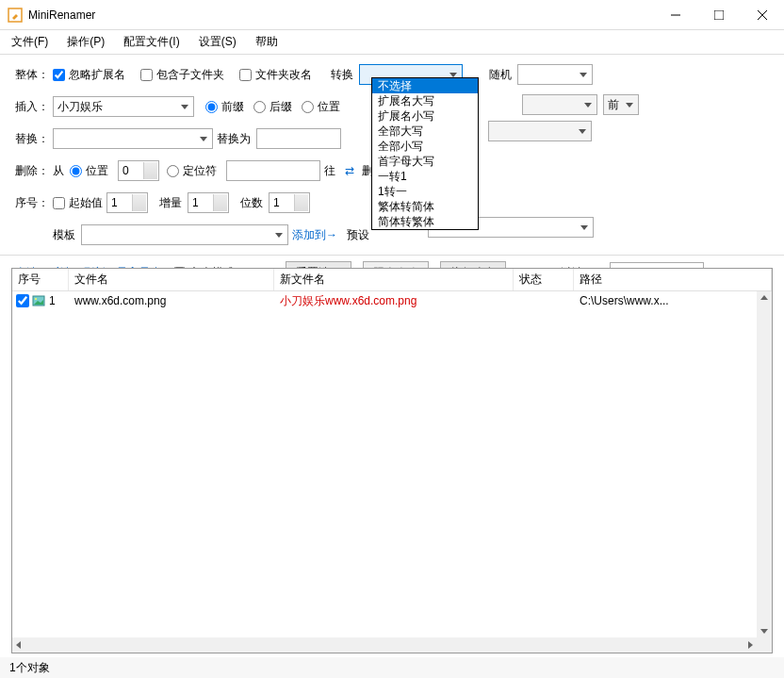 The width and height of the screenshot is (784, 678). What do you see at coordinates (540, 131) in the screenshot?
I see `combo-replace-aux` at bounding box center [540, 131].